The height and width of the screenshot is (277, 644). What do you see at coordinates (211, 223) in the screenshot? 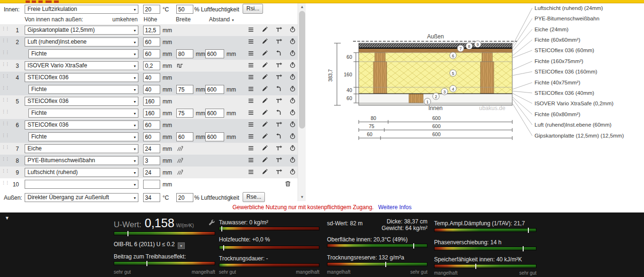
I see `settings-wrench-icon` at bounding box center [211, 223].